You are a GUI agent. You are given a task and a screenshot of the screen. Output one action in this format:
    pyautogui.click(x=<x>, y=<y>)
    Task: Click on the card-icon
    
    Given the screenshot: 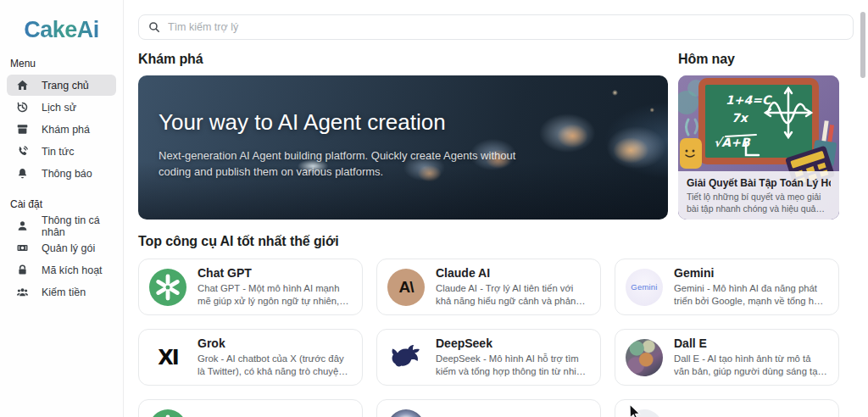 What is the action you would take?
    pyautogui.click(x=22, y=247)
    